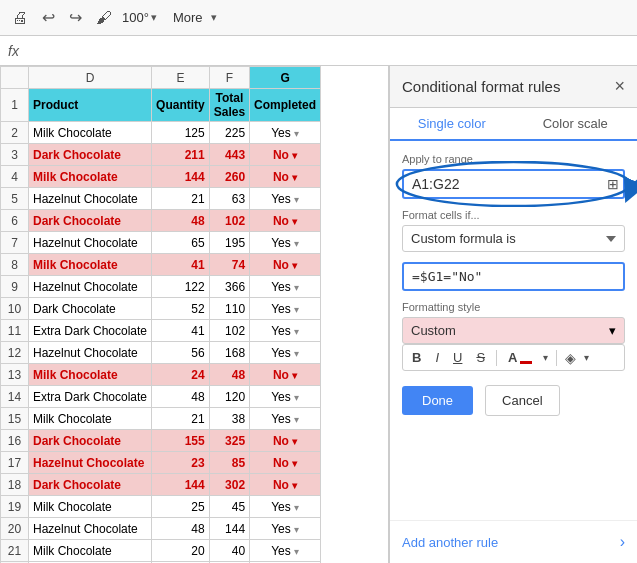 This screenshot has width=637, height=563. Describe the element at coordinates (15, 353) in the screenshot. I see `row-number: 12` at that location.